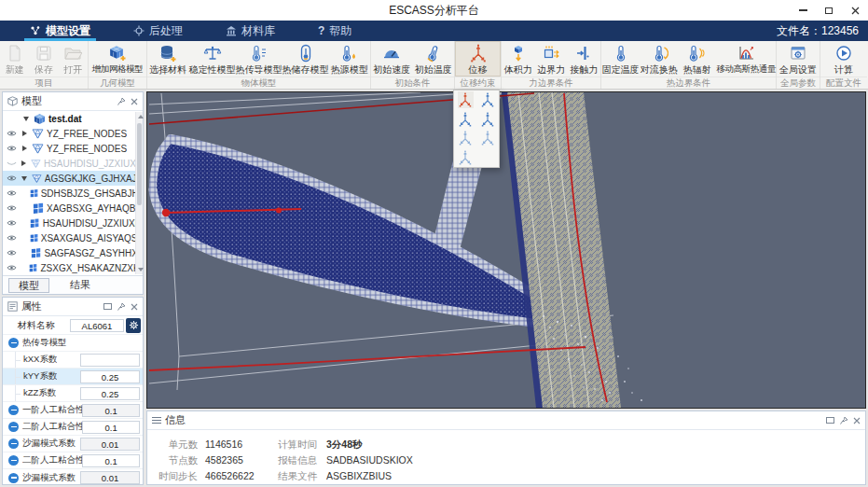 This screenshot has height=487, width=868. I want to click on toolbar-group-geometry: 增加网格模型 几何模型, so click(117, 65).